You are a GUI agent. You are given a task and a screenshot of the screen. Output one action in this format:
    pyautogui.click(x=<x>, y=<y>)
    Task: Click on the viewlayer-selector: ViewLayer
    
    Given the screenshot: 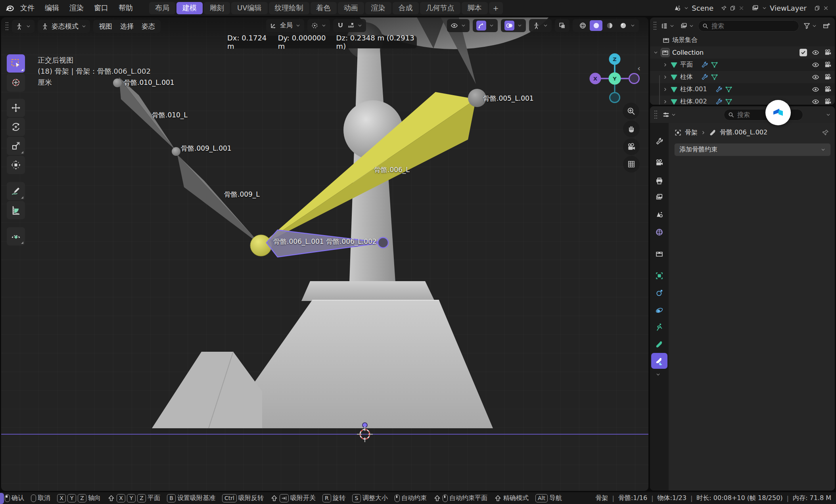 What is the action you would take?
    pyautogui.click(x=790, y=8)
    